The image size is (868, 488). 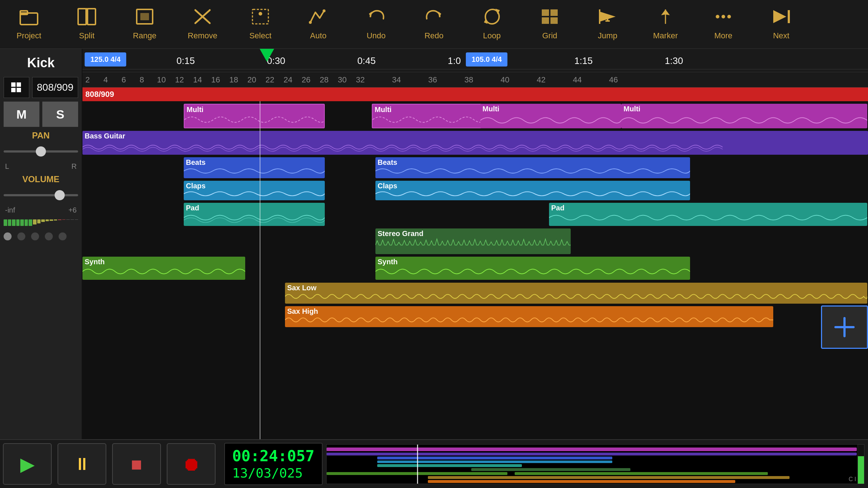 I want to click on tempo-badge-1: 125.0 4/4, so click(x=106, y=59).